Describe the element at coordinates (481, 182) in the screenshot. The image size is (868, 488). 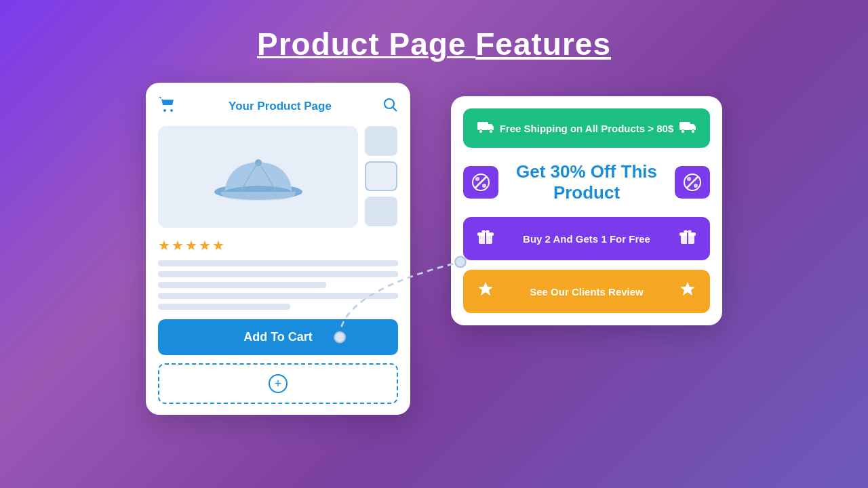
I see `discount-badge-left` at that location.